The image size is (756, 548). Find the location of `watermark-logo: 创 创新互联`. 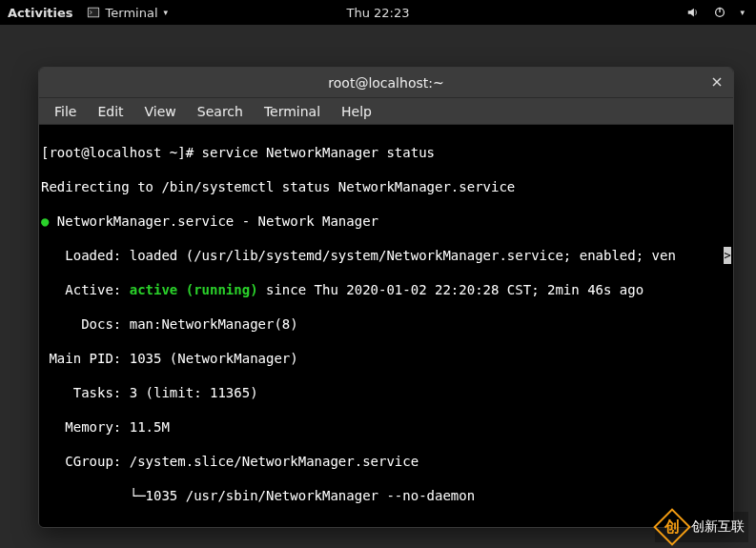

watermark-logo: 创 创新互联 is located at coordinates (702, 527).